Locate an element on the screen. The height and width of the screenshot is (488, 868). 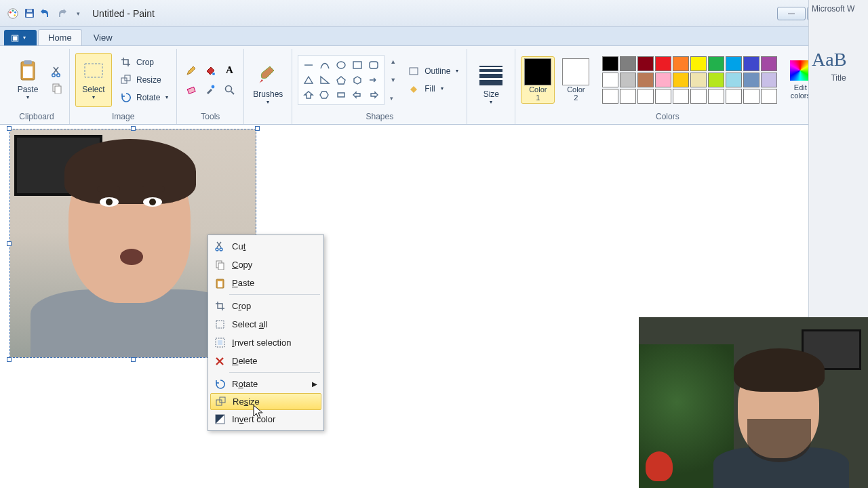
redo-icon is located at coordinates (62, 14).